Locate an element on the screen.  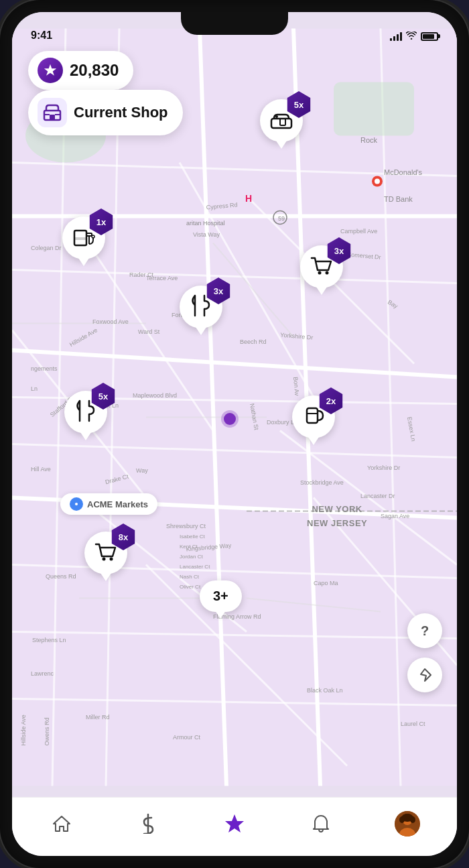
svg-text: Miller Rd is located at coordinates (98, 717).